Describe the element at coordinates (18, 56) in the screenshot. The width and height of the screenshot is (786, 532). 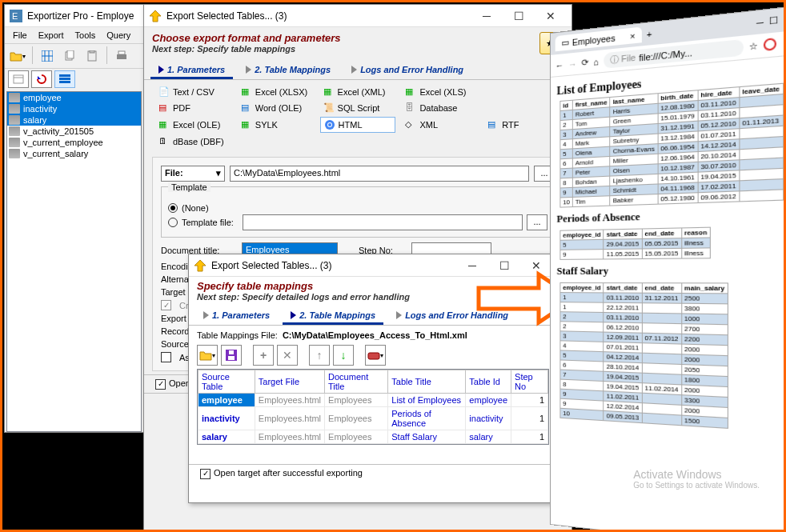
I see `open-folder-button: ▾` at that location.